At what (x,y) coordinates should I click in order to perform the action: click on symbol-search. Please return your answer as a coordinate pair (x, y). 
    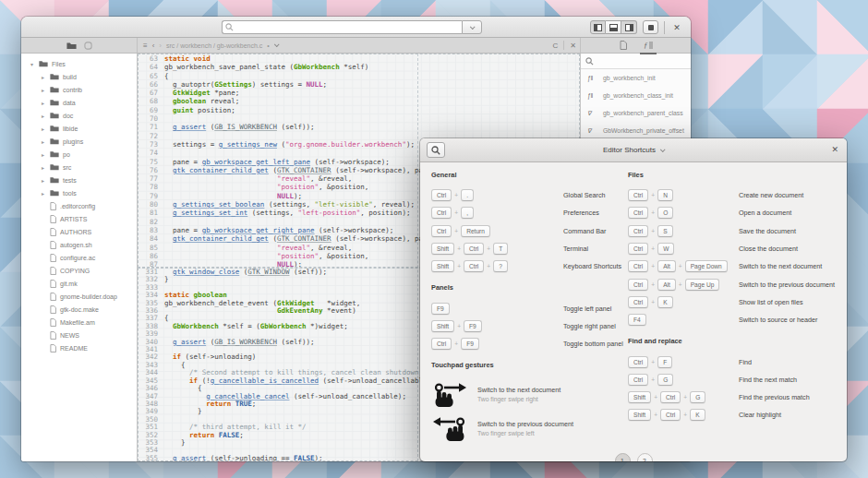
    Looking at the image, I should click on (635, 61).